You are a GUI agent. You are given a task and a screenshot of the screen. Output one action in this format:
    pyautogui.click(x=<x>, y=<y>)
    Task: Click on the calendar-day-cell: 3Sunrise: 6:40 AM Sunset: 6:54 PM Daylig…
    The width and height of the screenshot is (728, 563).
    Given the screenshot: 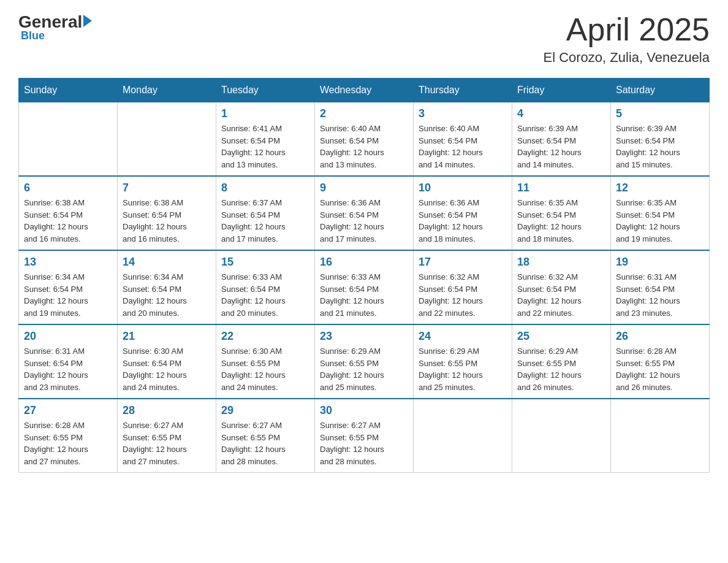 What is the action you would take?
    pyautogui.click(x=463, y=140)
    